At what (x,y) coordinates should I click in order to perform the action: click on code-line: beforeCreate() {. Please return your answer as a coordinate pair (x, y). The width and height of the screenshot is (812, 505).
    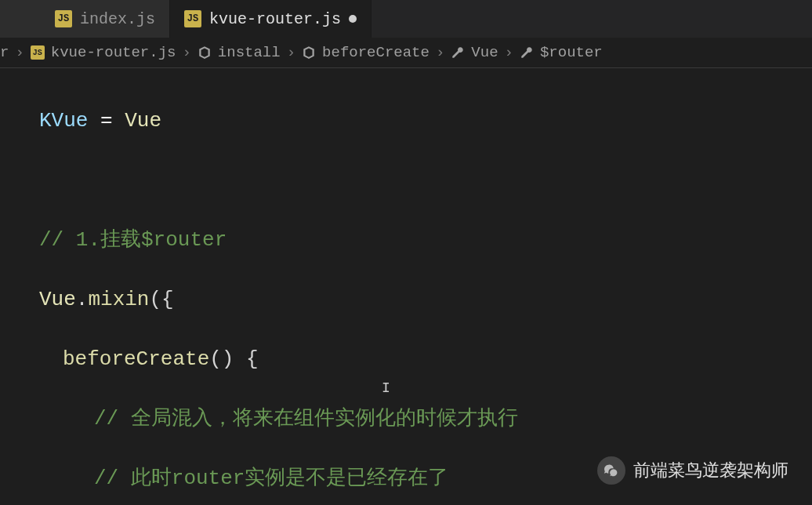
    Looking at the image, I should click on (414, 359).